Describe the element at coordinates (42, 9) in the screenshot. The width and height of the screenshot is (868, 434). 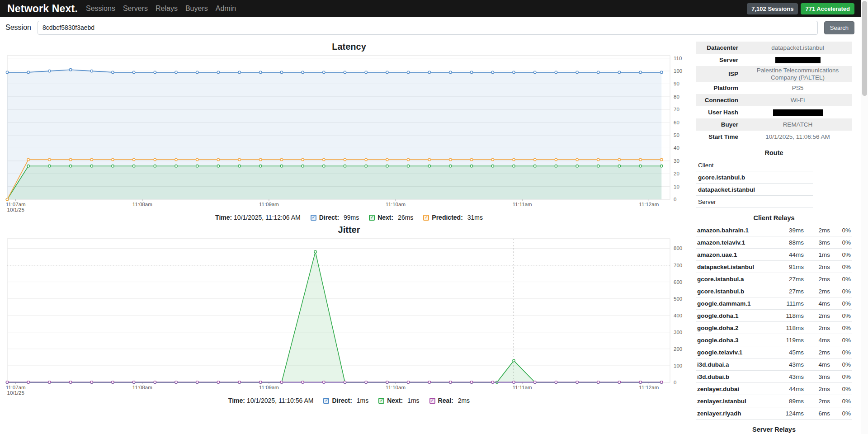
I see `brand-logo: Network Next.` at that location.